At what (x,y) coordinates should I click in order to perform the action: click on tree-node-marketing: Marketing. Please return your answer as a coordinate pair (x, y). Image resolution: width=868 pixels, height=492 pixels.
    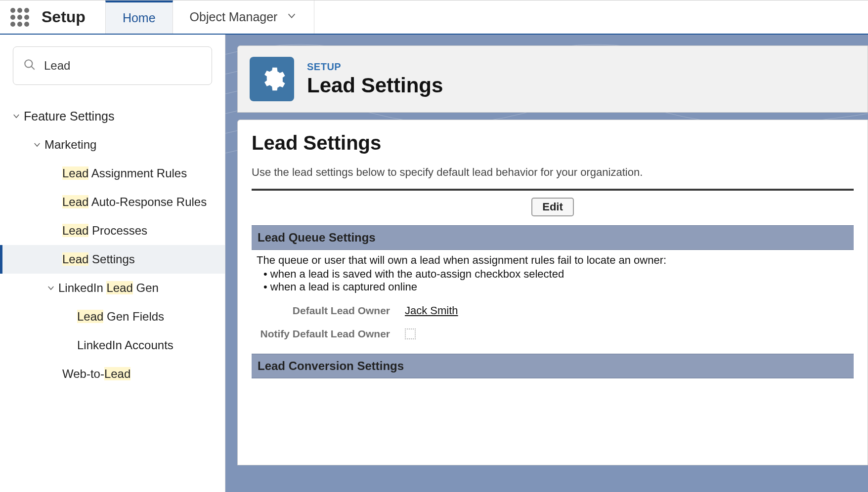
    Looking at the image, I should click on (113, 145).